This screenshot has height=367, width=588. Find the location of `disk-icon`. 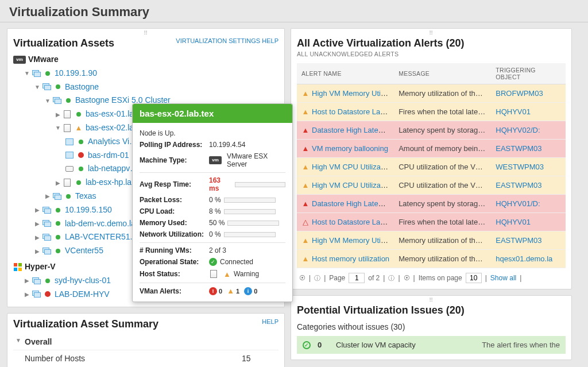

disk-icon is located at coordinates (69, 169).